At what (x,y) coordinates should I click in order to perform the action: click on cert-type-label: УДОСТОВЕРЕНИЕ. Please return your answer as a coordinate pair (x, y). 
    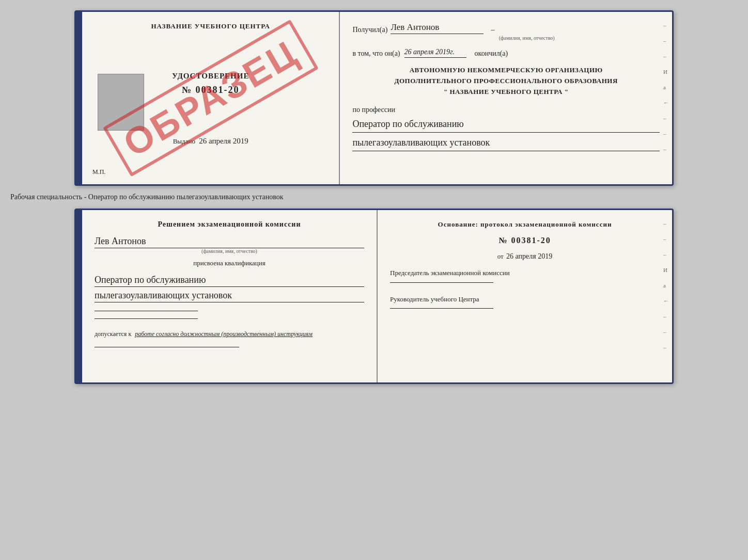
    Looking at the image, I should click on (211, 76).